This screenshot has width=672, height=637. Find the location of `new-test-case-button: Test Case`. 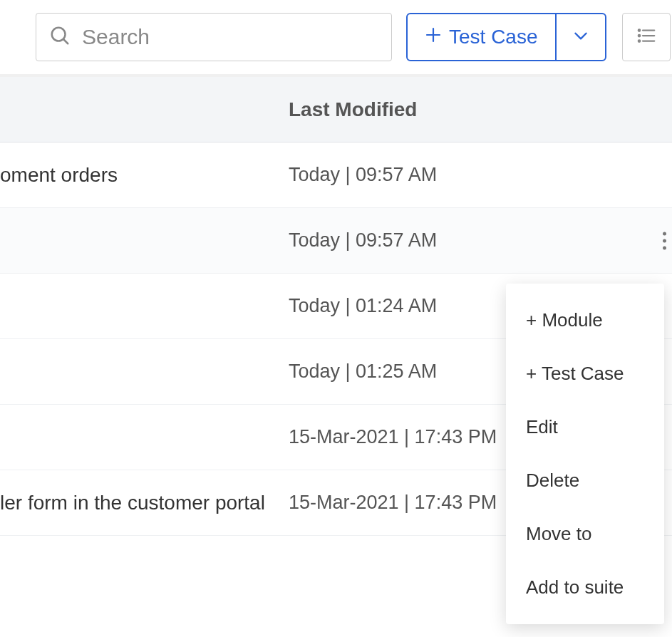

new-test-case-button: Test Case is located at coordinates (482, 37).